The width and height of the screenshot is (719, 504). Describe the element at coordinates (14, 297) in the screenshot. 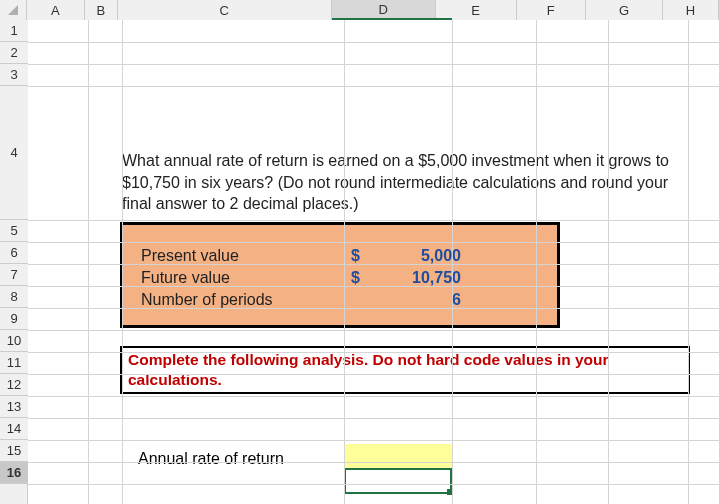

I see `row-header-8: 8` at that location.